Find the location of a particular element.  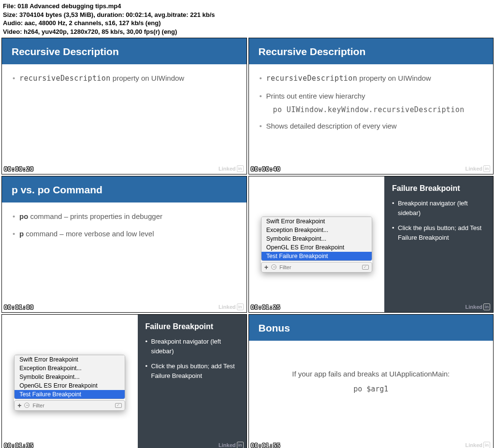

bullet: Shows detailed description of every view is located at coordinates (371, 126).